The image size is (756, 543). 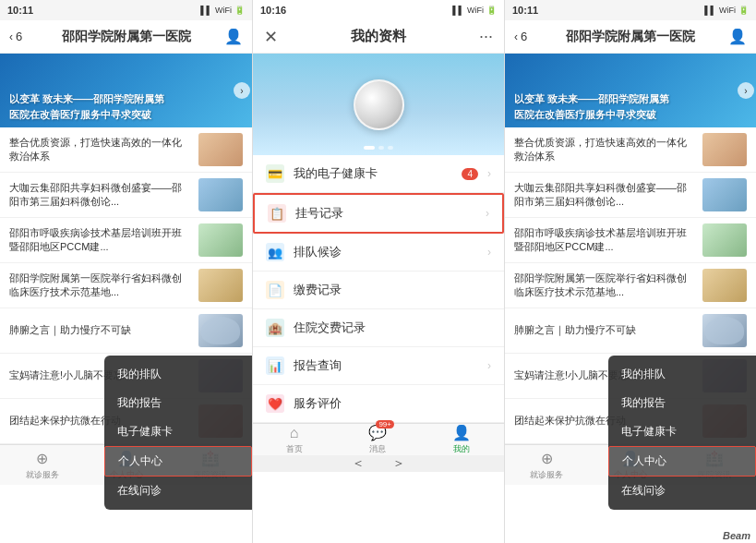 What do you see at coordinates (592, 107) in the screenshot?
I see `banner-text-3: 以变革 致未来——邵阳学院附属第 医院在改善医疗服务中寻求突破` at bounding box center [592, 107].